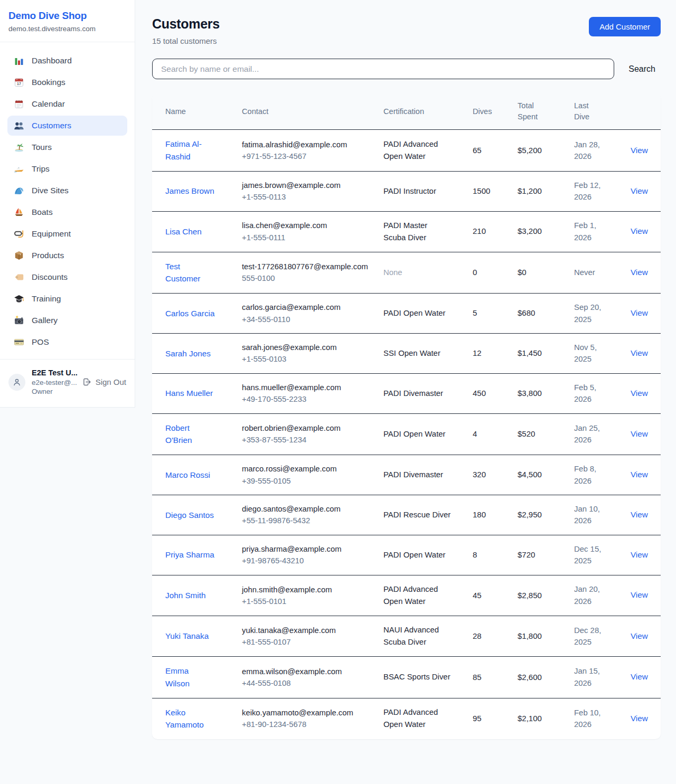 The width and height of the screenshot is (676, 784). I want to click on customer-name-link: Marco Rossi, so click(188, 475).